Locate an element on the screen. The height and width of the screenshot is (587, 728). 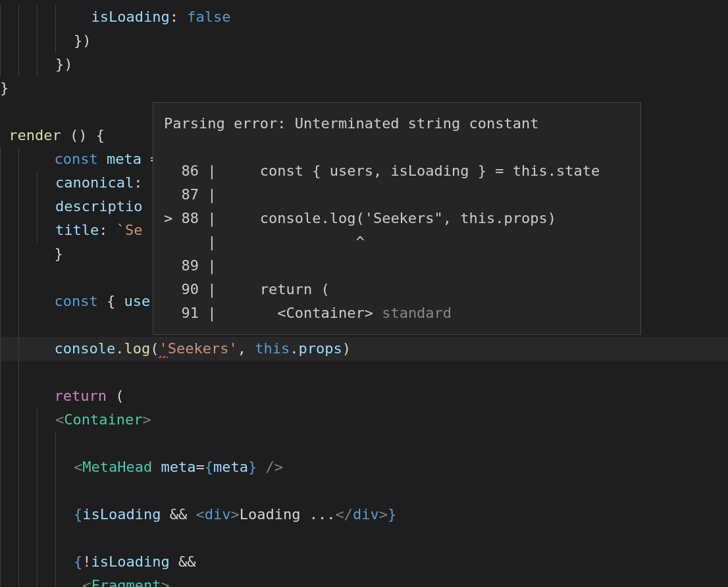
tooltip-blank is located at coordinates (397, 147).